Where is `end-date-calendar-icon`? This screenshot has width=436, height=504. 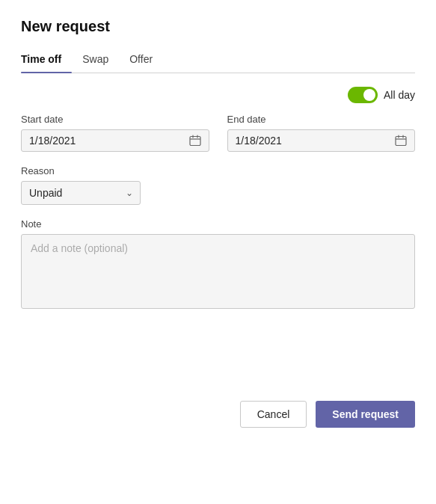 end-date-calendar-icon is located at coordinates (401, 141).